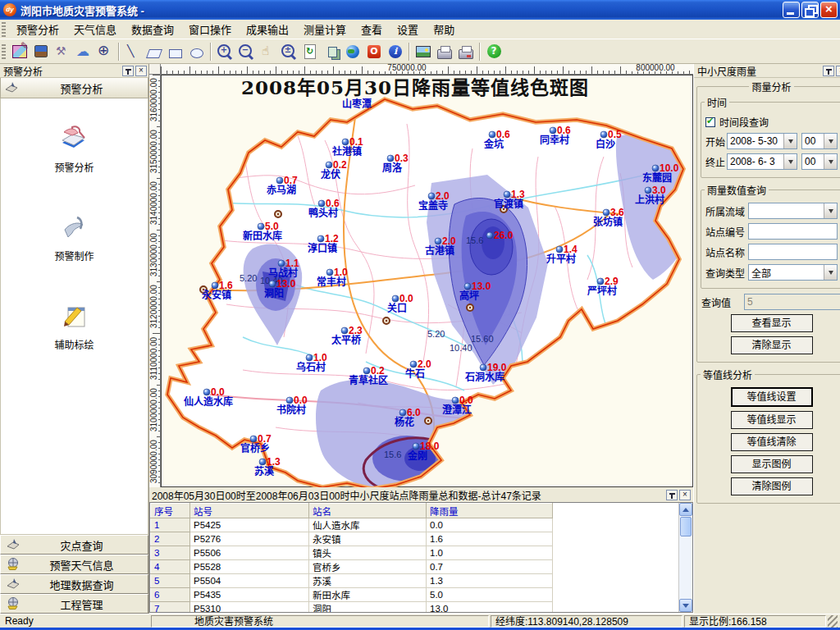 This screenshot has width=840, height=630. Describe the element at coordinates (352, 553) in the screenshot. I see `table-row: 3P5506镇头1.0` at that location.